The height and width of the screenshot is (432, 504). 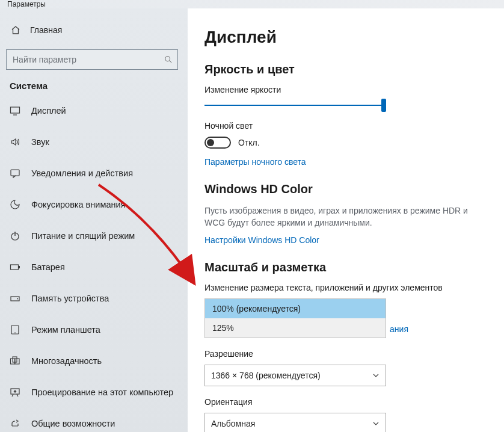 I want to click on resolution-value: 1366 × 768 (рекомендуется), so click(x=266, y=375).